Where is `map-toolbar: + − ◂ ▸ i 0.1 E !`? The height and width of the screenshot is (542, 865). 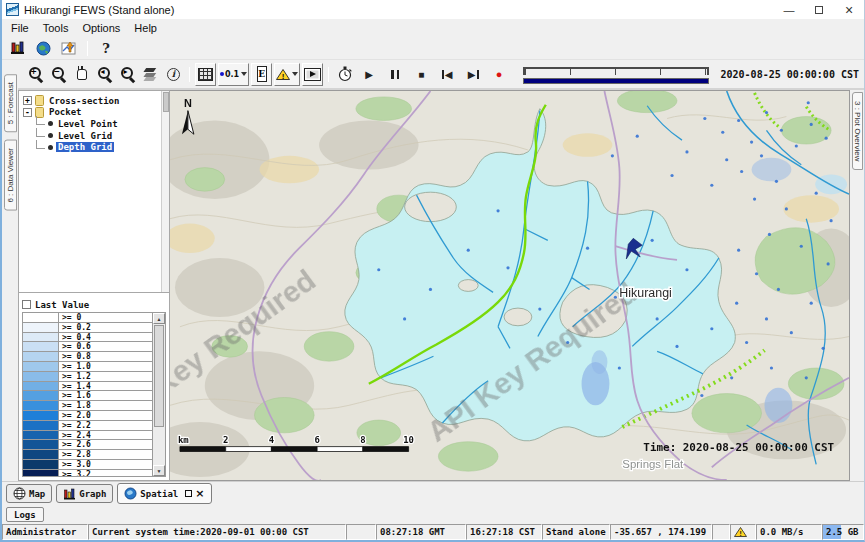 map-toolbar: + − ◂ ▸ i 0.1 E ! is located at coordinates (441, 75).